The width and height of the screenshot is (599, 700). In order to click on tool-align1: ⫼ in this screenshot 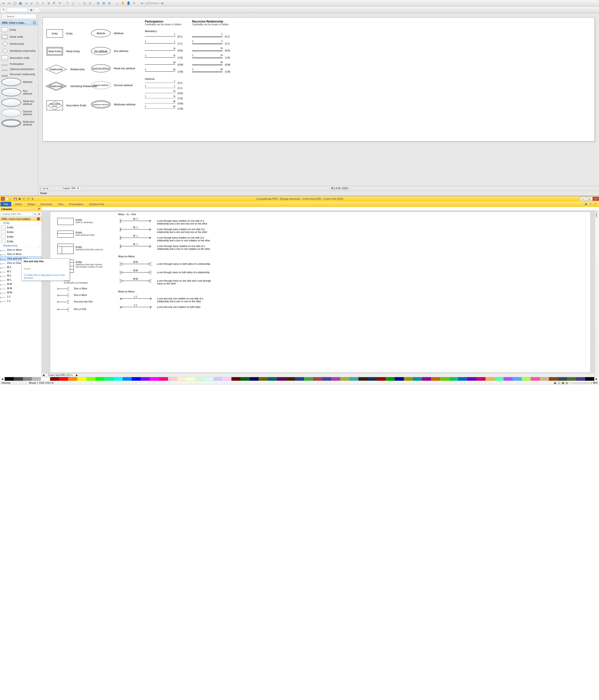, I will do `click(84, 3)`.